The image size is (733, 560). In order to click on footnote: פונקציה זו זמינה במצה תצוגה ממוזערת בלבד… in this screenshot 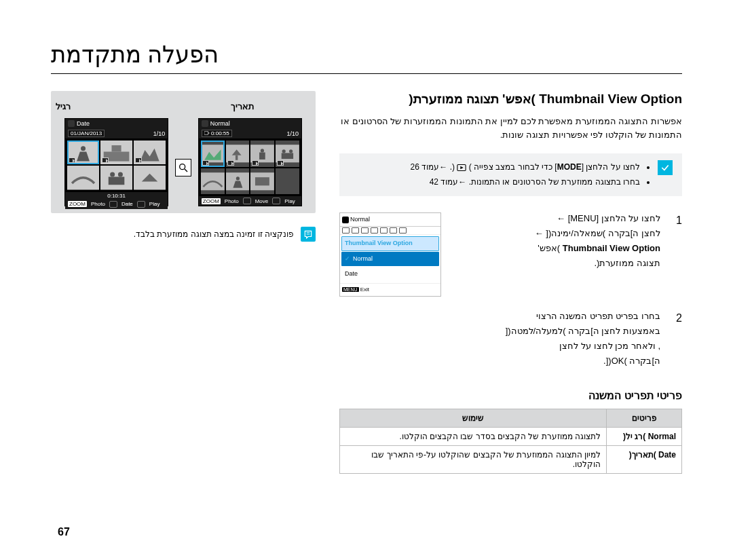, I will do `click(183, 234)`.